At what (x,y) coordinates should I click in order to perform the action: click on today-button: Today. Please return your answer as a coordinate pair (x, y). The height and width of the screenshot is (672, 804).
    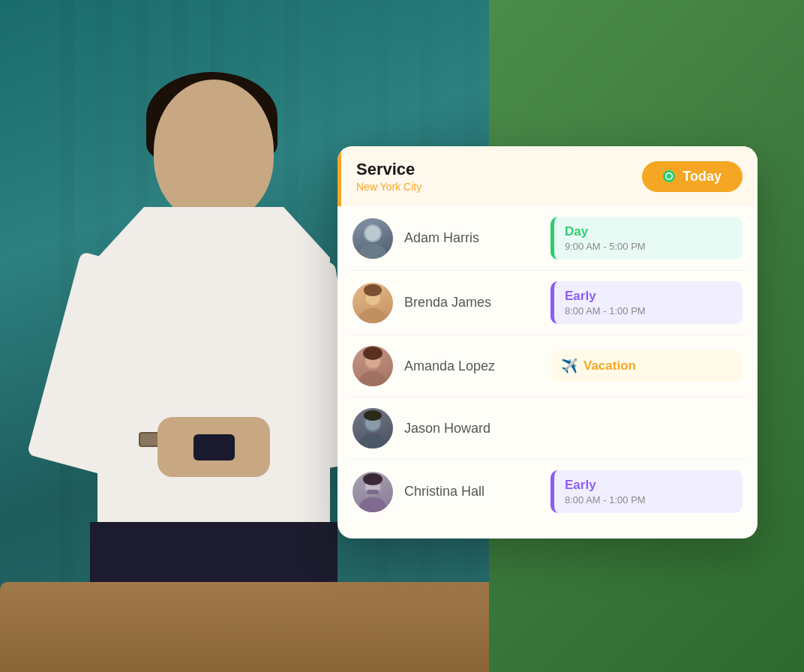
    Looking at the image, I should click on (692, 177).